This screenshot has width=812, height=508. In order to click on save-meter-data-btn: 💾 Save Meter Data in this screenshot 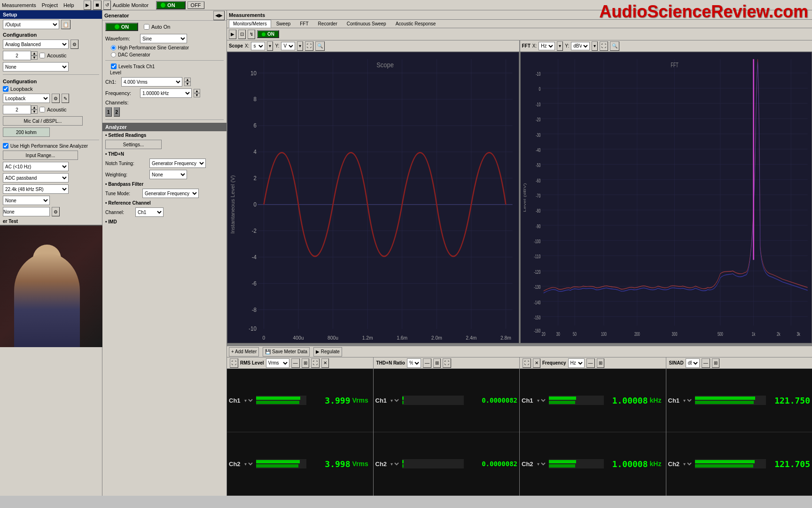, I will do `click(286, 352)`.